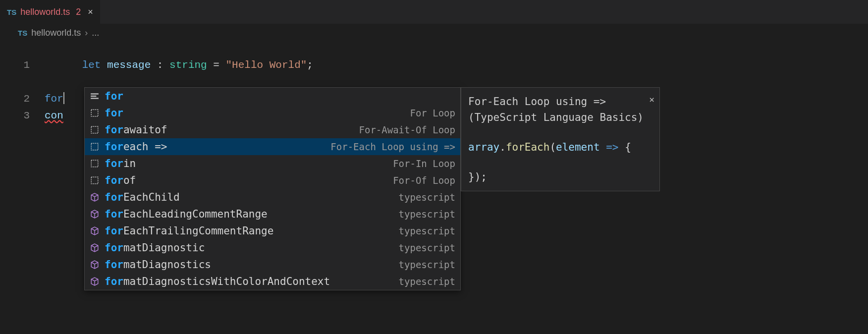 The height and width of the screenshot is (334, 868). Describe the element at coordinates (54, 99) in the screenshot. I see `token-keyword: for` at that location.